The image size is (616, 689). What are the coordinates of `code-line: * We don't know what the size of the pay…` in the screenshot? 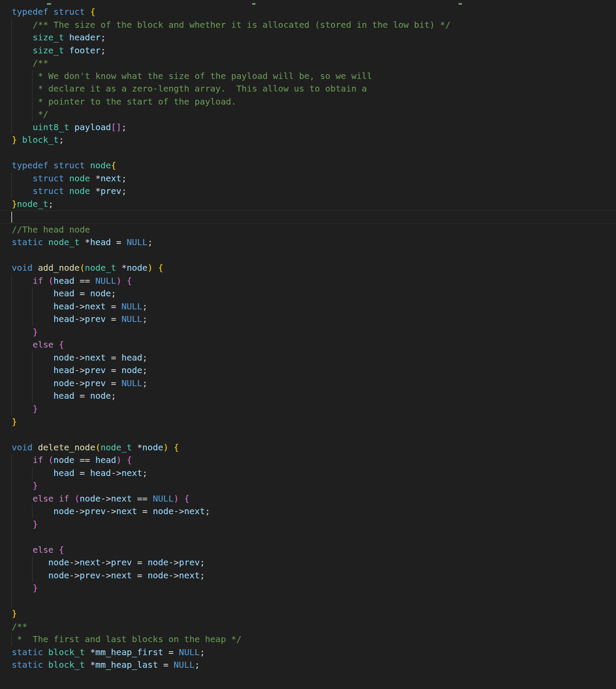 It's located at (308, 76).